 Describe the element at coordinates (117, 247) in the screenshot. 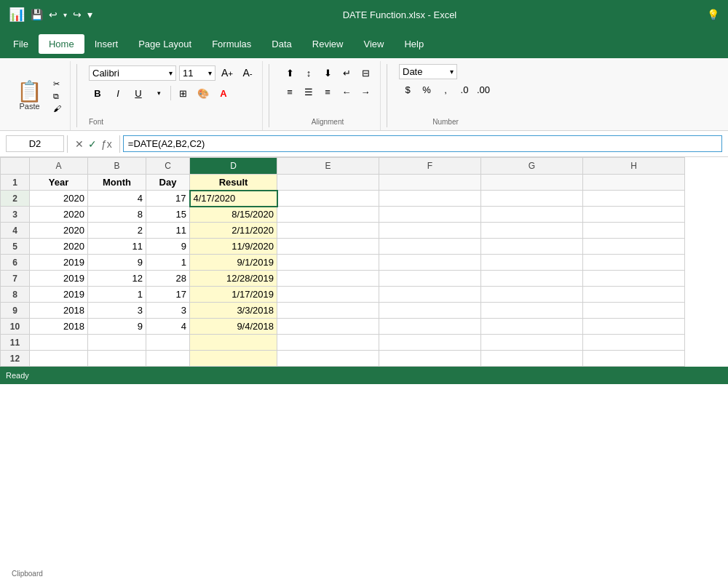

I see `cell-B5: 11` at that location.